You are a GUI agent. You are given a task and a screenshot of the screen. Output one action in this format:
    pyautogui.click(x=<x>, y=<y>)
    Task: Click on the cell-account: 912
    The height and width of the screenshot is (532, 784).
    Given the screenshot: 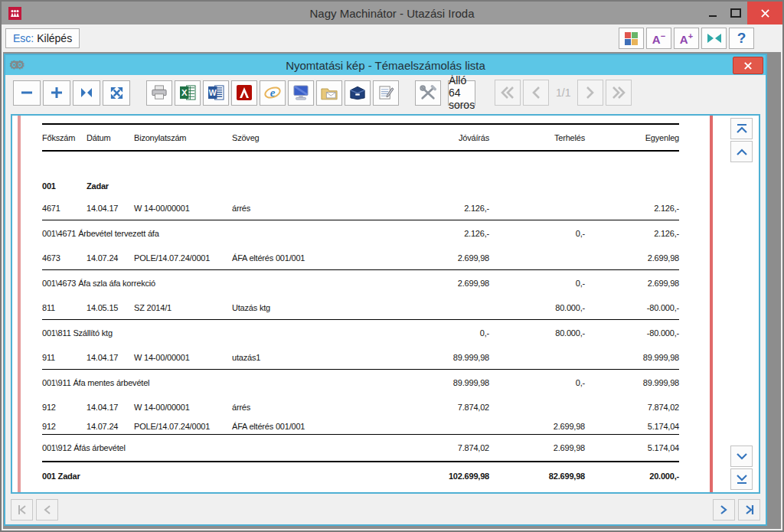 What is the action you would take?
    pyautogui.click(x=64, y=426)
    